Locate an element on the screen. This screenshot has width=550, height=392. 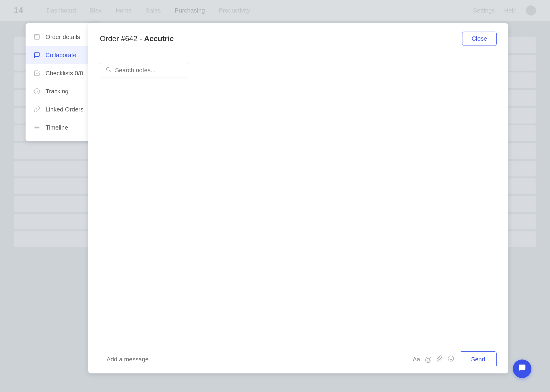
modal-header: Order #642 - Accutric Close is located at coordinates (298, 39).